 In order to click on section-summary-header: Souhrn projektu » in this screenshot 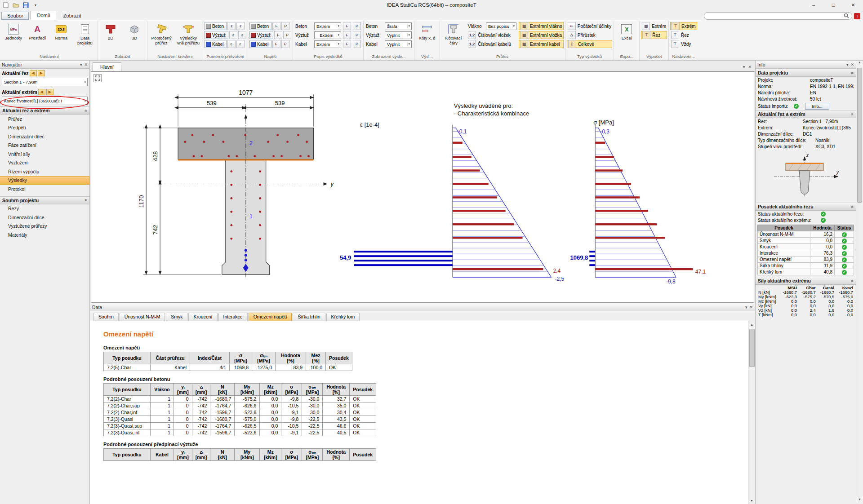, I will do `click(45, 200)`.